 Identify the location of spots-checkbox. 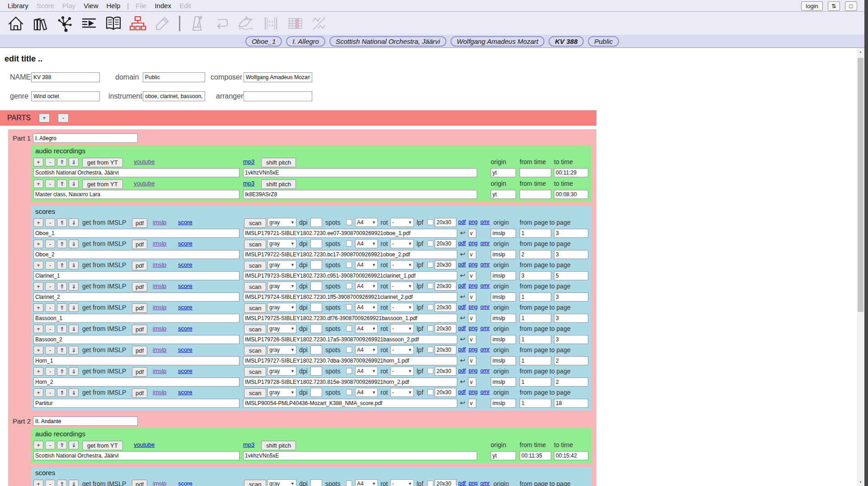
(349, 483).